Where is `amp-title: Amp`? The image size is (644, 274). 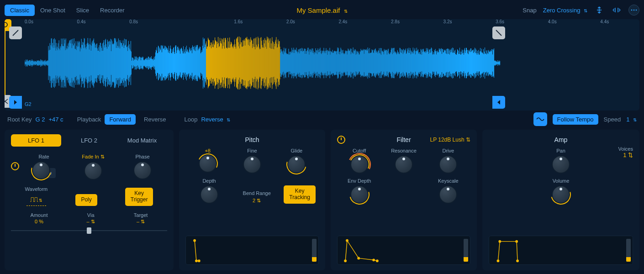 amp-title: Amp is located at coordinates (561, 140).